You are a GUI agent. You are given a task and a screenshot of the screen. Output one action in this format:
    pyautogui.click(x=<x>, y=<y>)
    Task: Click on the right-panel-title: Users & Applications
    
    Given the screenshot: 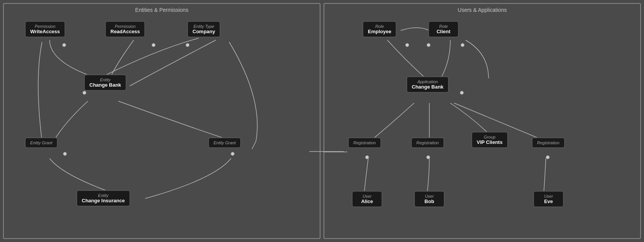 What is the action you would take?
    pyautogui.click(x=482, y=10)
    